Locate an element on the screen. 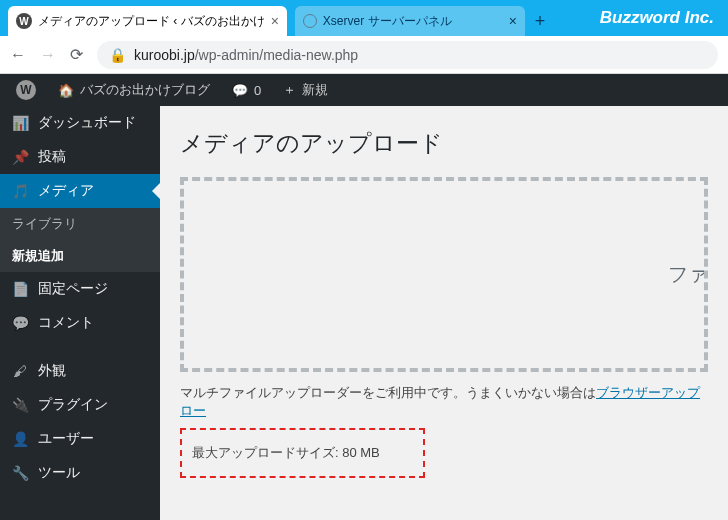  sidebar-submenu-media: ライブラリ 新規追加 is located at coordinates (80, 240).